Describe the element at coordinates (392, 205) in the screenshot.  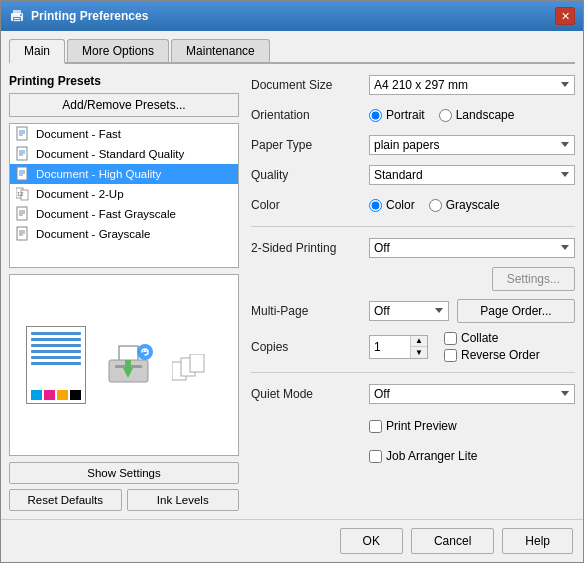
I see `color-color: Color` at that location.